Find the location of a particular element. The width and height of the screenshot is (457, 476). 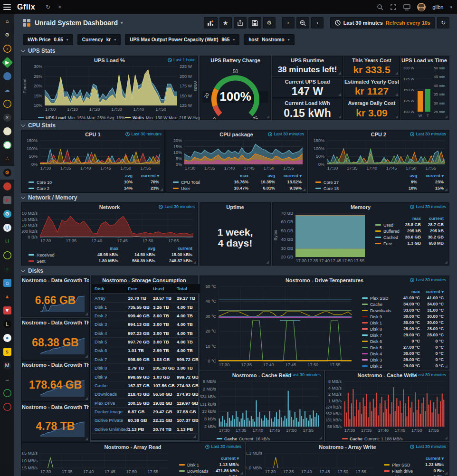

section-header-netmem: Network / Memory is located at coordinates (49, 198).